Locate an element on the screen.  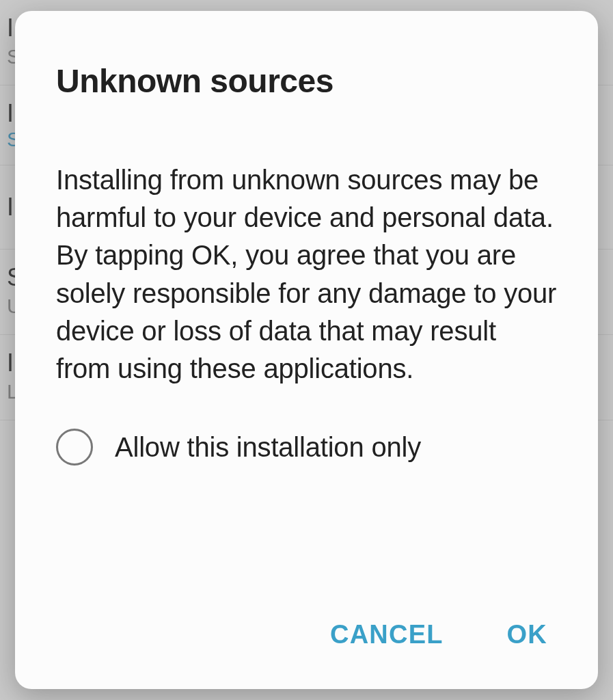
radio-unchecked-icon is located at coordinates (74, 447).